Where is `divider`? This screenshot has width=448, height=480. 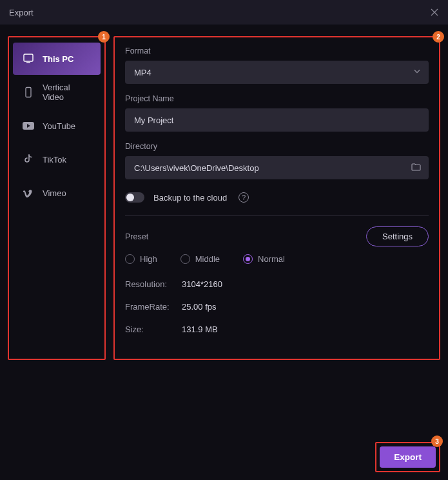 divider is located at coordinates (277, 215).